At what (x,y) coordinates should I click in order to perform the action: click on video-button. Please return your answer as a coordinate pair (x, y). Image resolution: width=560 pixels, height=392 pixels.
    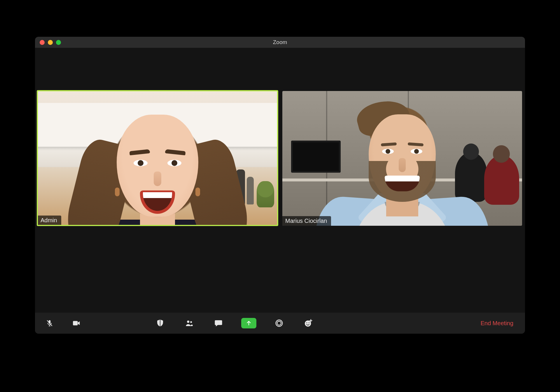
    Looking at the image, I should click on (76, 323).